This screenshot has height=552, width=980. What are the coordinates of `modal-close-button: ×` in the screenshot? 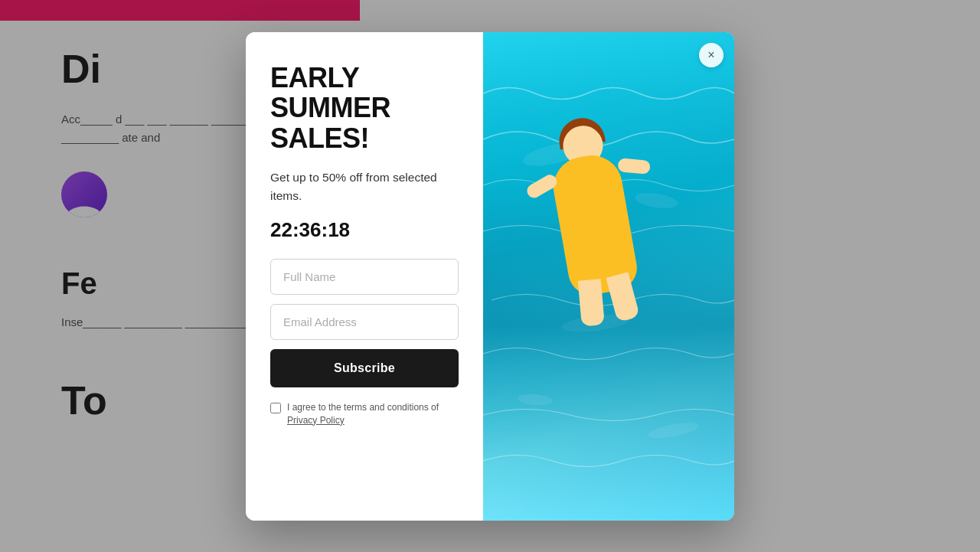 It's located at (711, 55).